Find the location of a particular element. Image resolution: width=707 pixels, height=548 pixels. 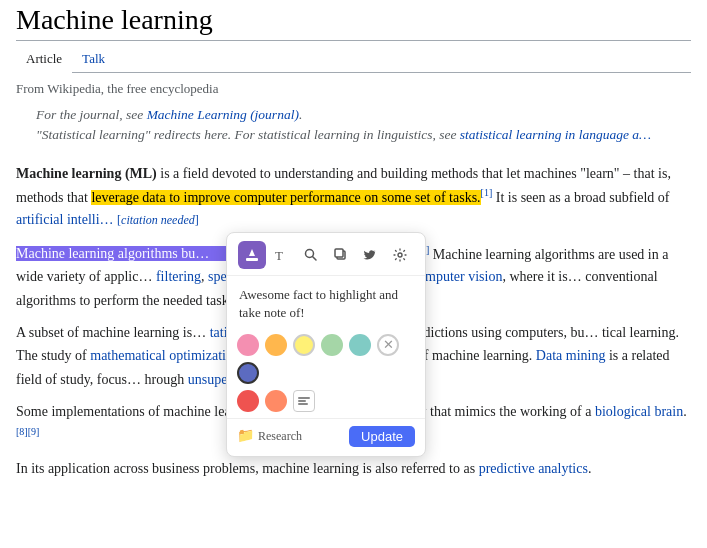

color-salmon is located at coordinates (276, 401).